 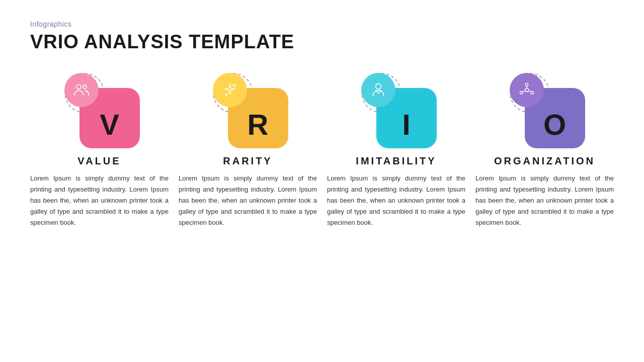 What do you see at coordinates (248, 201) in the screenshot?
I see `card-rarity-text: Lorem Ipsum is simply dummy text of the …` at bounding box center [248, 201].